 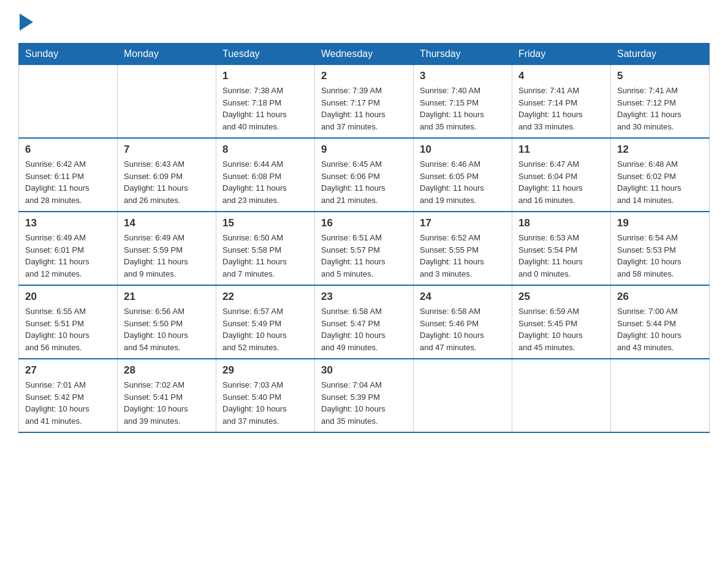 I want to click on calendar-cell: 23Sunrise: 6:58 AM Sunset: 5:47 PM Dayli…, so click(x=364, y=322).